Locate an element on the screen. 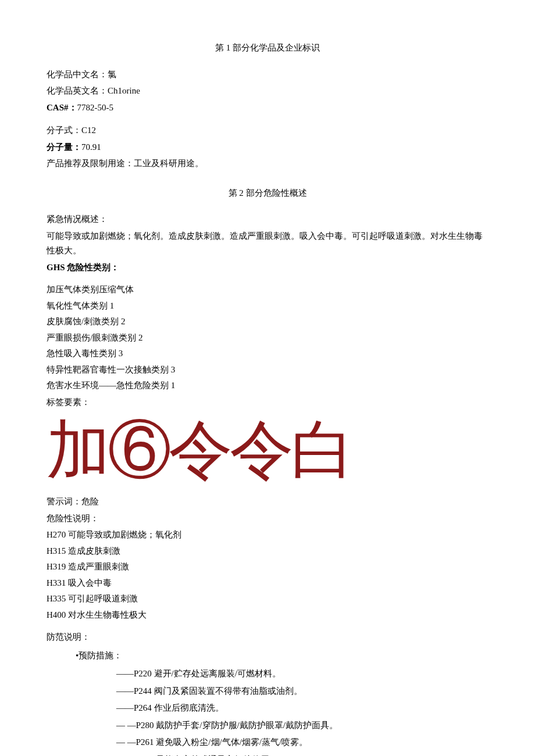 The width and height of the screenshot is (535, 756). section2-title: 第 2 部分危险性概述 is located at coordinates (268, 194).